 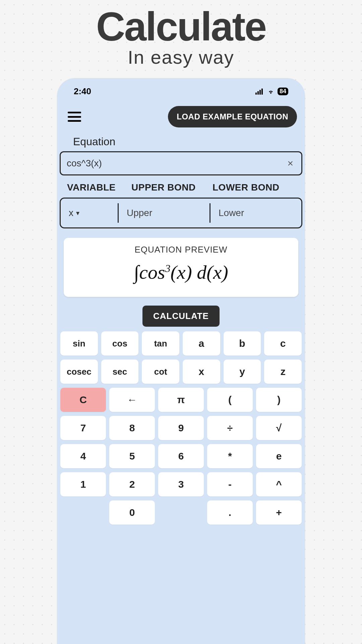 What do you see at coordinates (246, 187) in the screenshot?
I see `lower-bond-label: LOWER BOND` at bounding box center [246, 187].